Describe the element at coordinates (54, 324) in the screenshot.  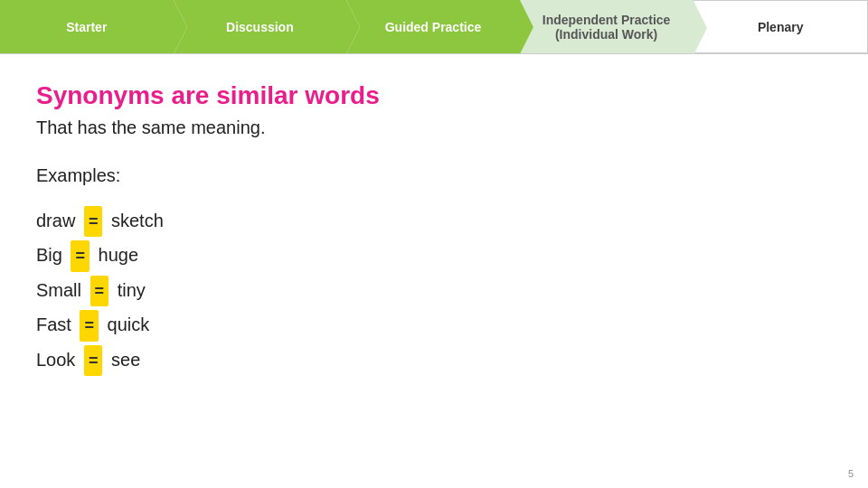
I see `word1: Fast` at that location.